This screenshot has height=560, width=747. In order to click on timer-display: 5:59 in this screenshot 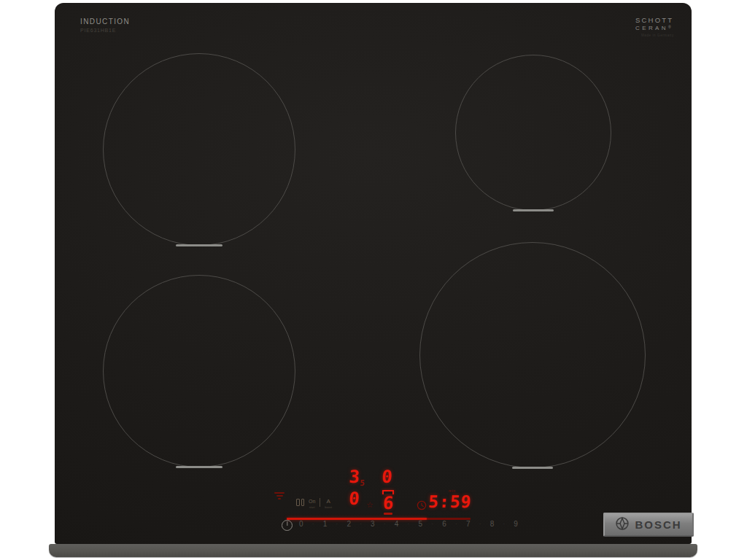, I will do `click(449, 502)`.